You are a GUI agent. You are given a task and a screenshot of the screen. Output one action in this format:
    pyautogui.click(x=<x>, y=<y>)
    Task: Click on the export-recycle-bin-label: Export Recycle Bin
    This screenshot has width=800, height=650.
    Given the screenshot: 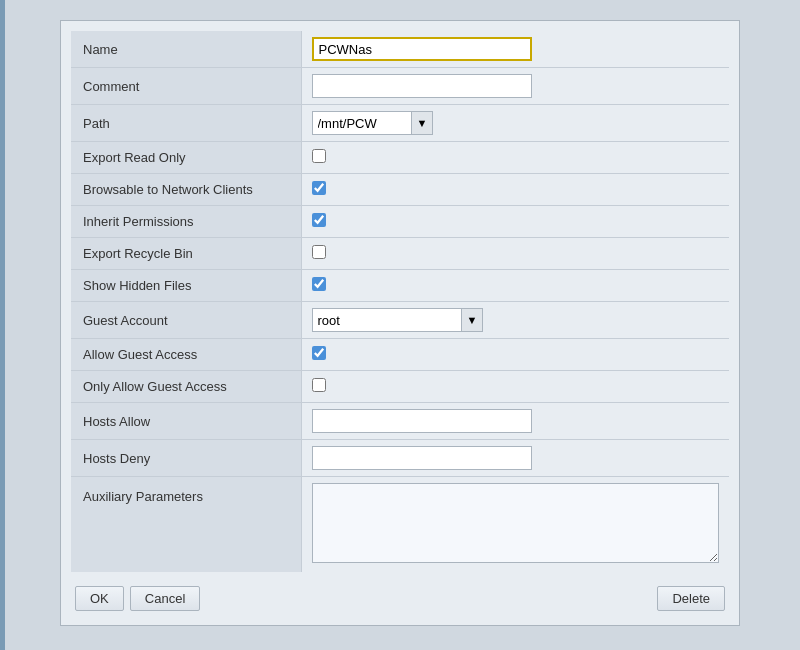 What is the action you would take?
    pyautogui.click(x=186, y=254)
    